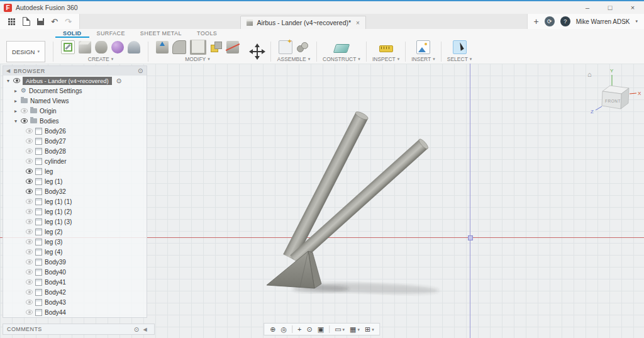  Describe the element at coordinates (67, 81) in the screenshot. I see `root-document-label: Airbus - Lander (v4~recovered)` at that location.